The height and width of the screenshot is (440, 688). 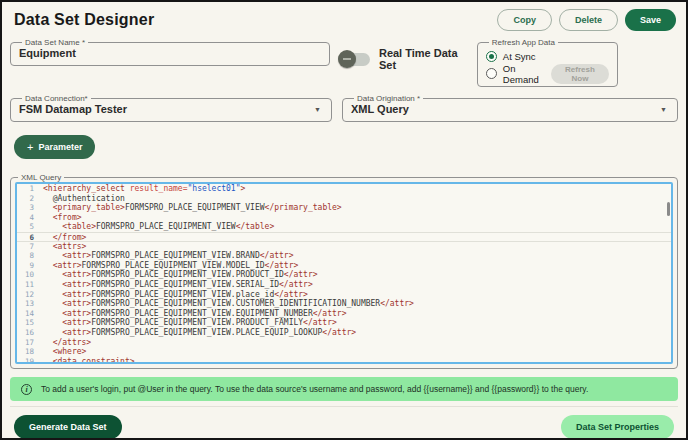 I want to click on code-text: <attr>FORMSPRO_PLACE_EQUIPMENT_VIEW.EQUI…, so click(x=194, y=314).